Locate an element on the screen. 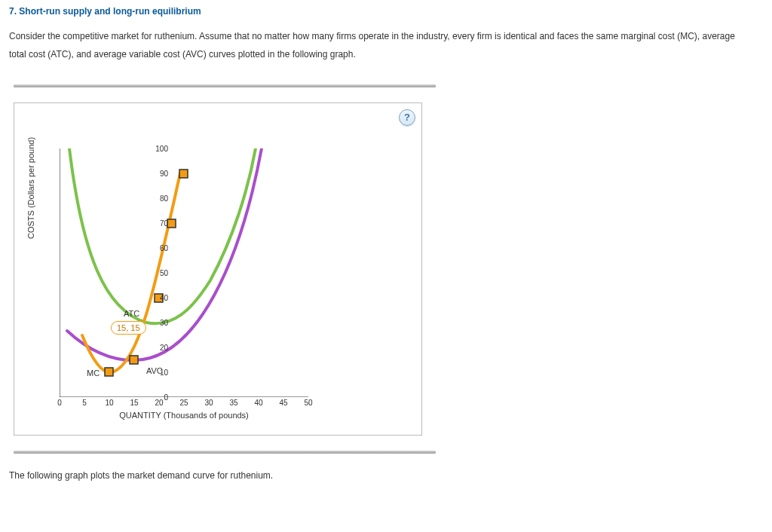  ytick-60: 60 is located at coordinates (153, 249).